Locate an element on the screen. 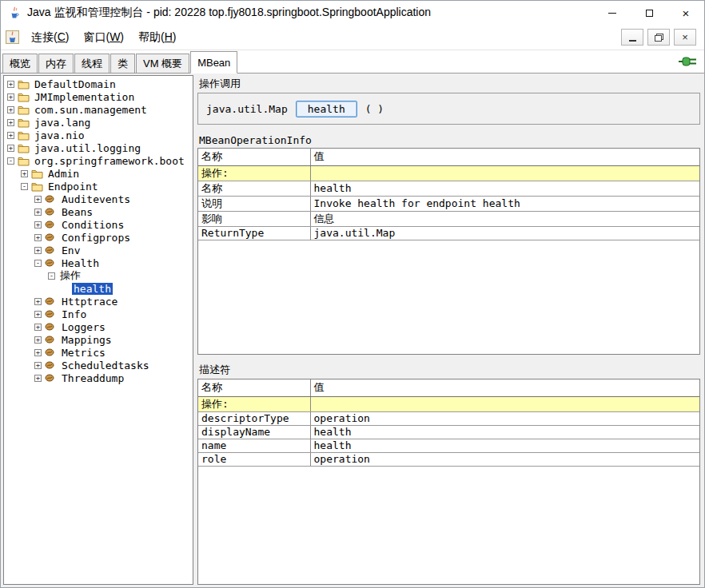  tree-node-info: +Info is located at coordinates (98, 314).